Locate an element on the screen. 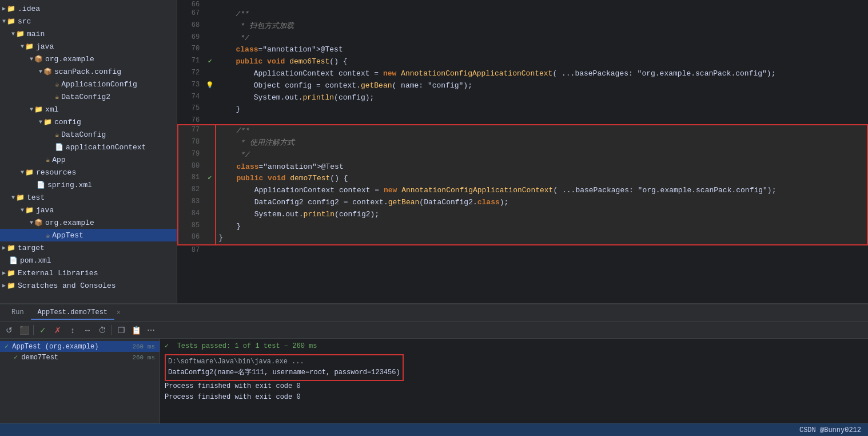 The width and height of the screenshot is (868, 436). toolbar-copy-btn: ❐ is located at coordinates (121, 330).